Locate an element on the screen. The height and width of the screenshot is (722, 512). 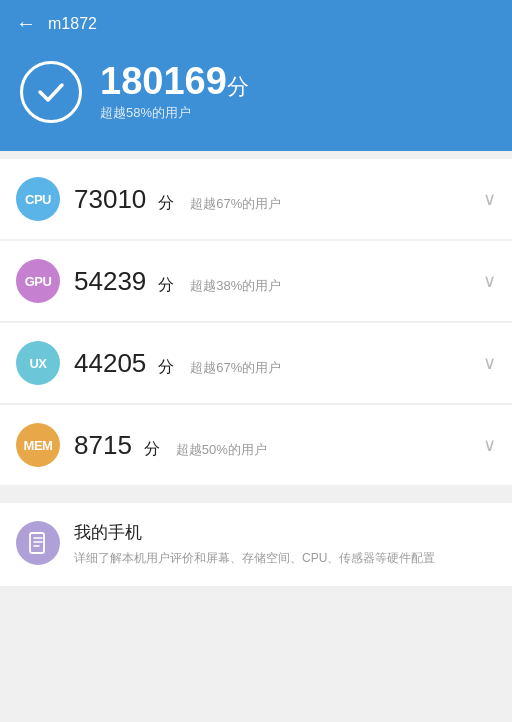
ux-score-row: 44205分 超越67%的用户 is located at coordinates (272, 364).